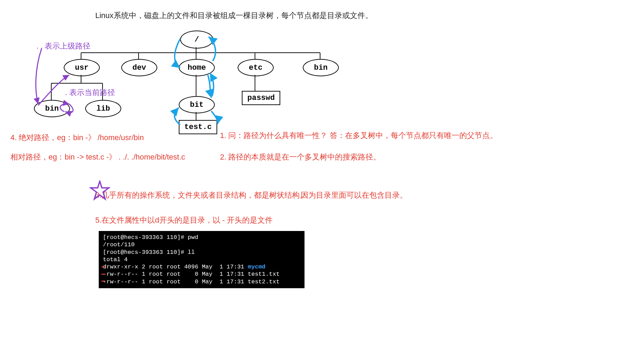 This screenshot has width=644, height=360. I want to click on note-3b: 因为目录里面可以在包含目录。, so click(354, 195).